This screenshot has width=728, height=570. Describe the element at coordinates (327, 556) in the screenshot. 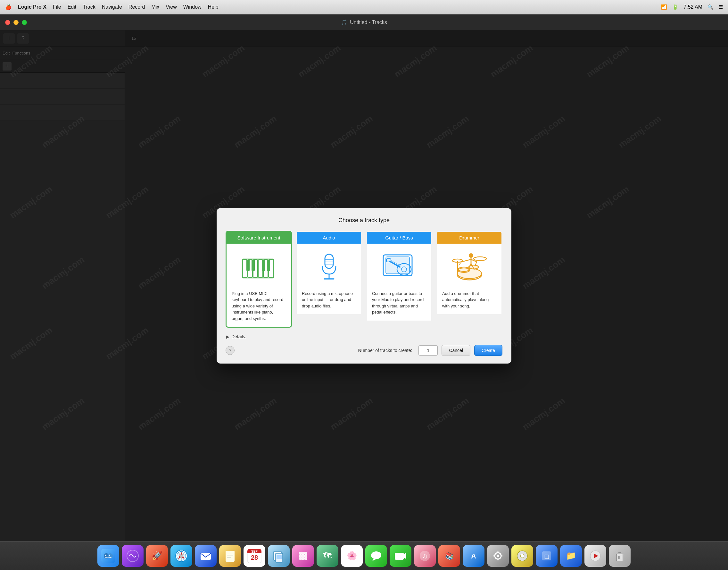

I see `maps-icon: 🗺` at that location.